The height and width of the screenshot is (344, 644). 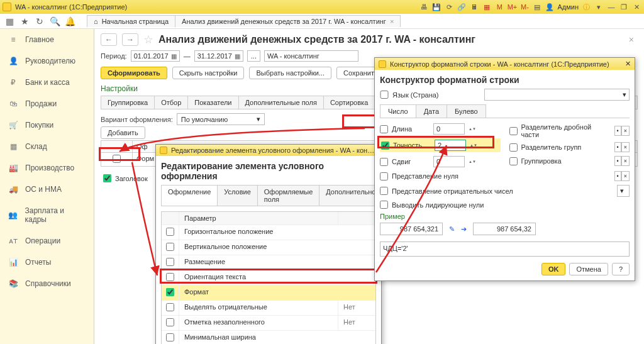 What do you see at coordinates (269, 337) in the screenshot?
I see `param-row: Минимальная ширина` at bounding box center [269, 337].